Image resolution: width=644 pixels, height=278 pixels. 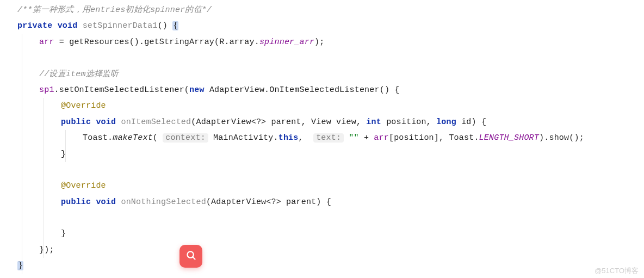 What do you see at coordinates (322, 10) in the screenshot?
I see `code-line: /**第一种形式，用entries初始化spinner的值*/` at bounding box center [322, 10].